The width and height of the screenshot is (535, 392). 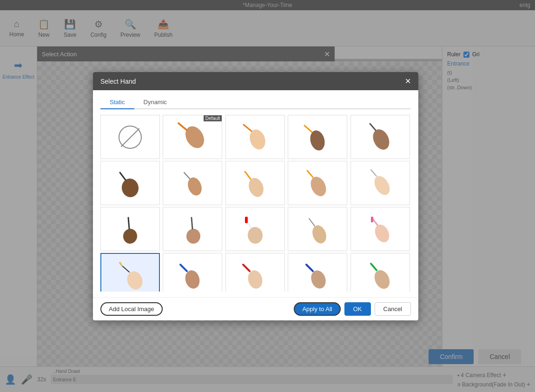 I want to click on apply-to-all-button: Apply to All, so click(x=317, y=309).